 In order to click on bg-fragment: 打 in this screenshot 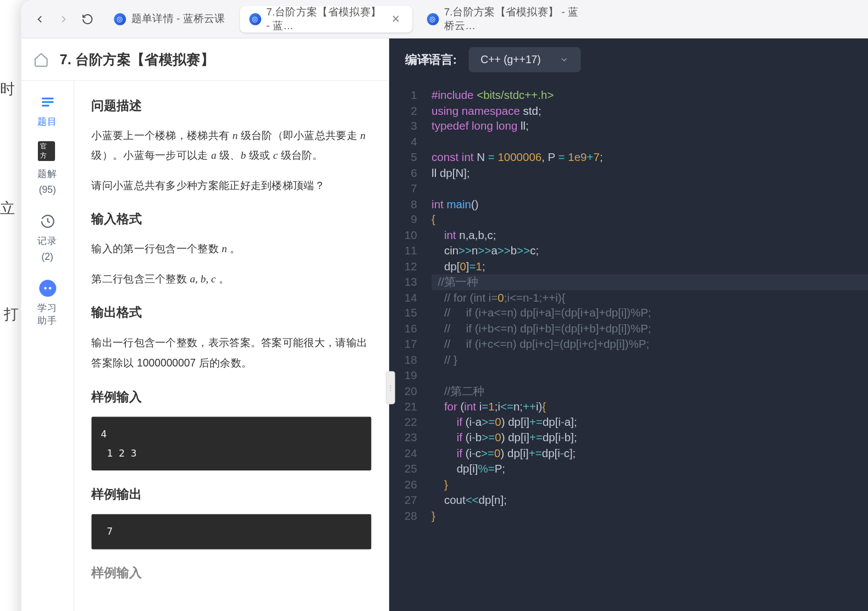, I will do `click(11, 315)`.